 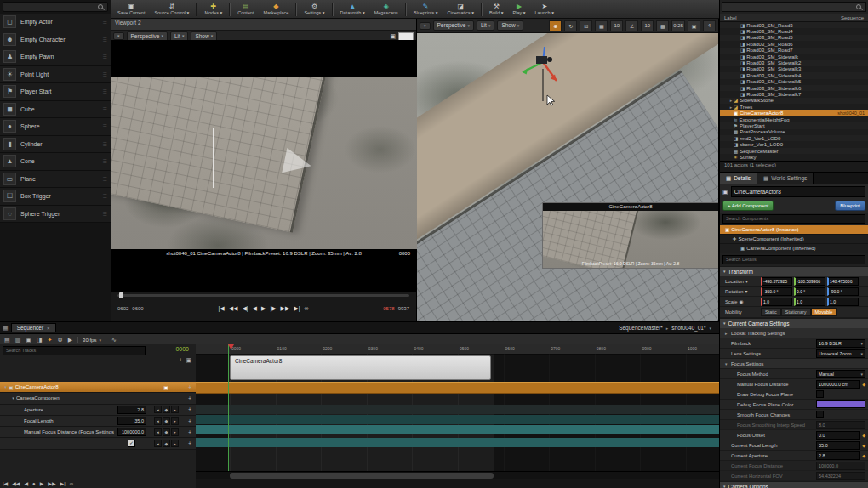 What do you see at coordinates (794, 37) in the screenshot?
I see `outliner-row-road03-sm-road5: ◨Road03_SM_Road5` at bounding box center [794, 37].